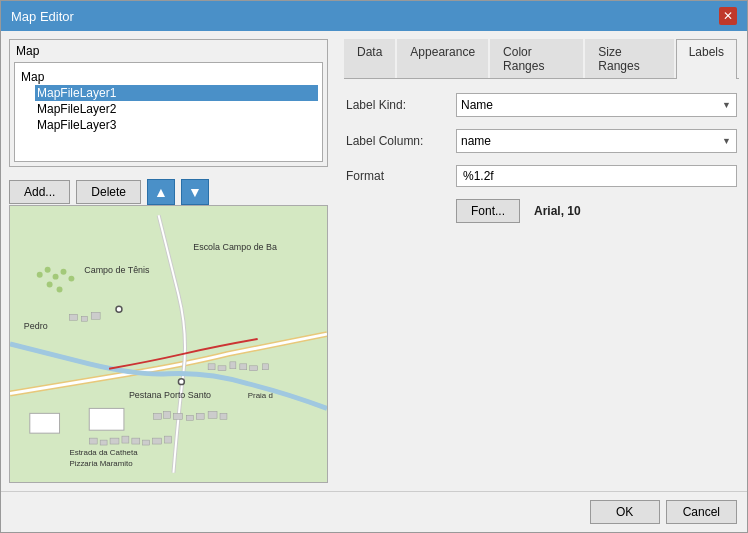 The width and height of the screenshot is (748, 533). What do you see at coordinates (401, 176) in the screenshot?
I see `format-label: Format` at bounding box center [401, 176].